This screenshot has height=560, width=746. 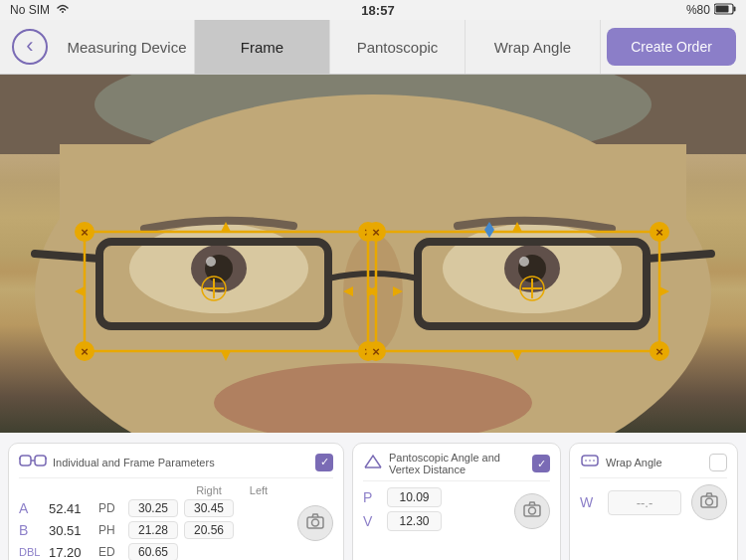 What do you see at coordinates (414, 521) in the screenshot?
I see `value-V: 12.30` at bounding box center [414, 521].